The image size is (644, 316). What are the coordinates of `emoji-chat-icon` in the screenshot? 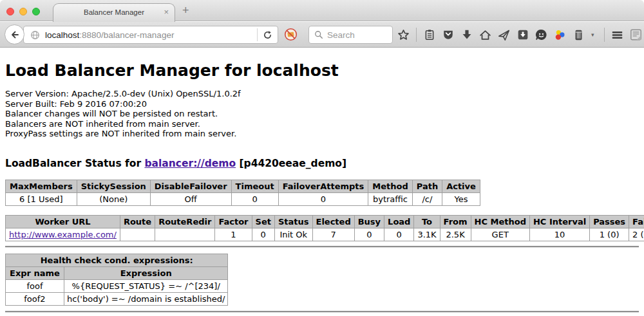 It's located at (541, 35).